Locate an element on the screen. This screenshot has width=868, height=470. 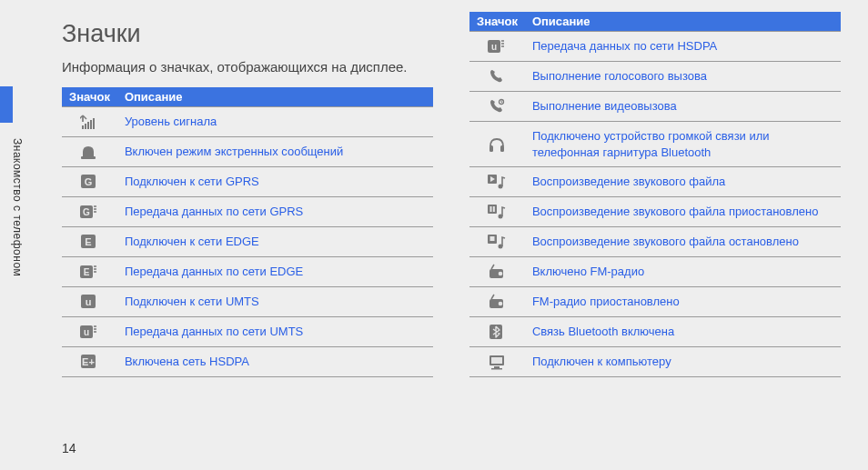
description-cell: Передача данных по сети GPRS is located at coordinates (275, 213).